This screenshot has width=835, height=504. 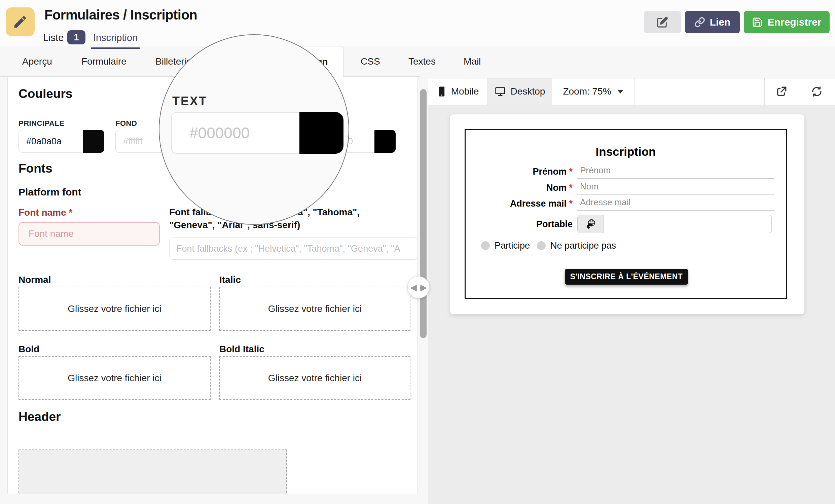 What do you see at coordinates (781, 92) in the screenshot?
I see `share-export-icon` at bounding box center [781, 92].